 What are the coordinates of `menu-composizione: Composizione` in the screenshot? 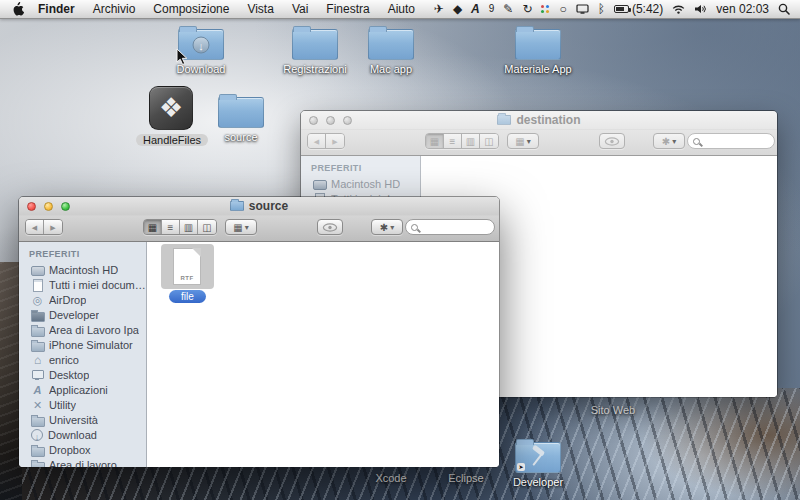 It's located at (191, 9).